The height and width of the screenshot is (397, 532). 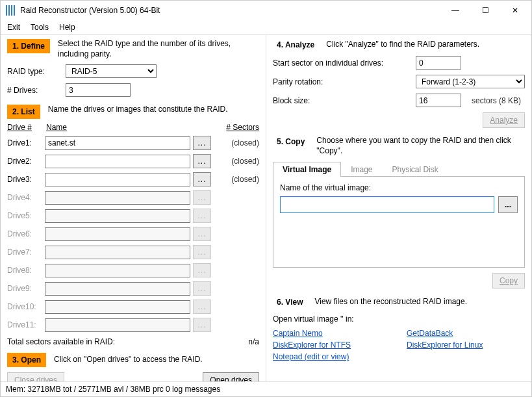 I want to click on link-diskexplorer-ntfs: DiskExplorer for NTFS, so click(x=332, y=345).